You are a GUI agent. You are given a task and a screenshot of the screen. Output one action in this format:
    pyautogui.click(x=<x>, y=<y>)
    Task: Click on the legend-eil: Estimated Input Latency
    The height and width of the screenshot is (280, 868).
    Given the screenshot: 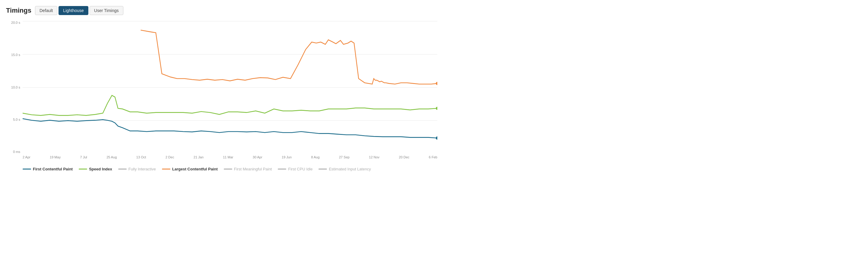 What is the action you would take?
    pyautogui.click(x=344, y=169)
    